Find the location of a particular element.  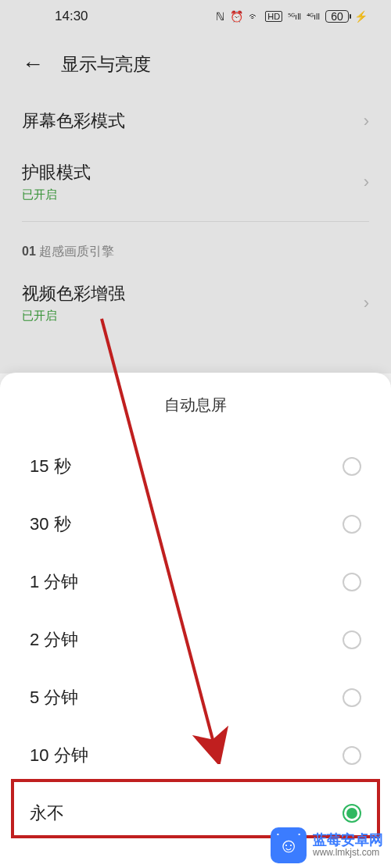

watermark-title: 蓝莓安卓网 is located at coordinates (348, 841).